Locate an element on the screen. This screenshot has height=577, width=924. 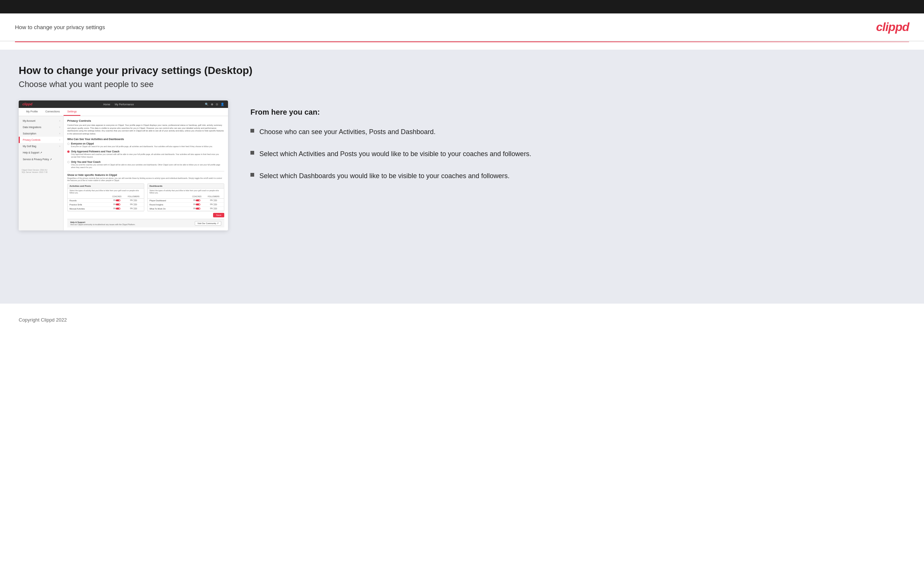
app-logo: clippd is located at coordinates (27, 104).